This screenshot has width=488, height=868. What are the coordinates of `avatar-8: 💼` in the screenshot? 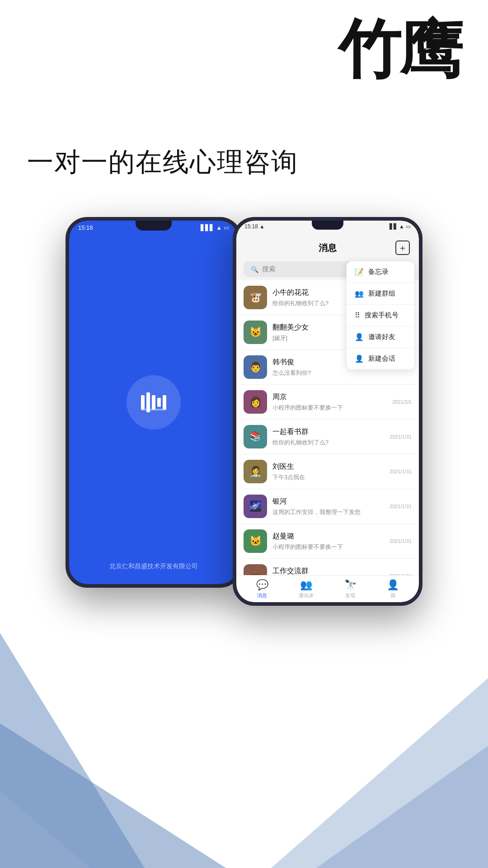 It's located at (255, 570).